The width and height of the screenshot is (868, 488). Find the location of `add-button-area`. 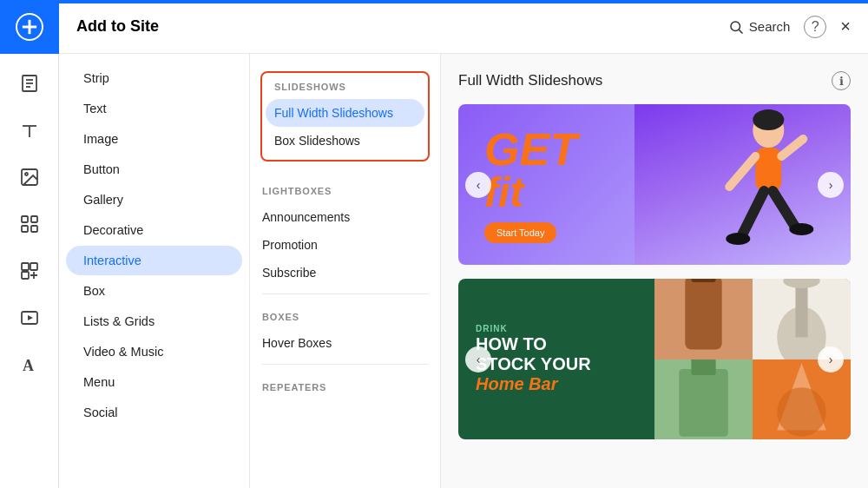

add-button-area is located at coordinates (30, 27).